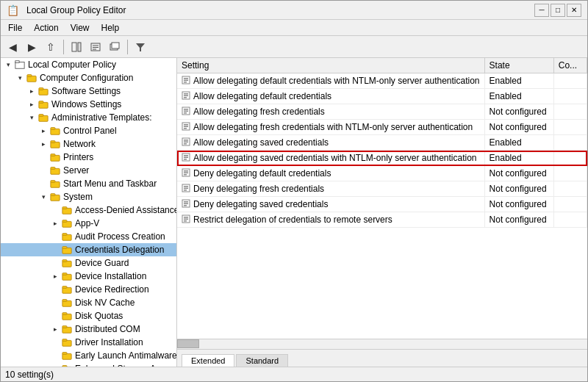  I want to click on tree-item-computer-configuration: ▾Computer Configuration, so click(88, 78).